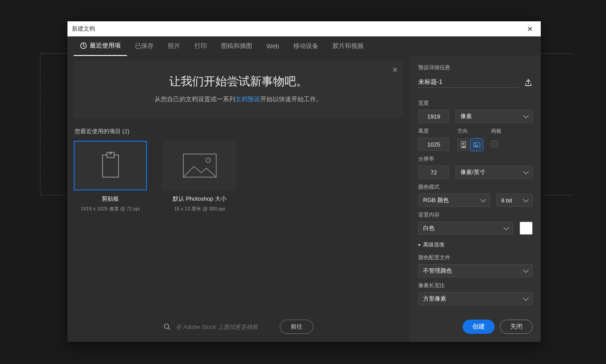  Describe the element at coordinates (516, 327) in the screenshot. I see `close-button: 关闭` at that location.